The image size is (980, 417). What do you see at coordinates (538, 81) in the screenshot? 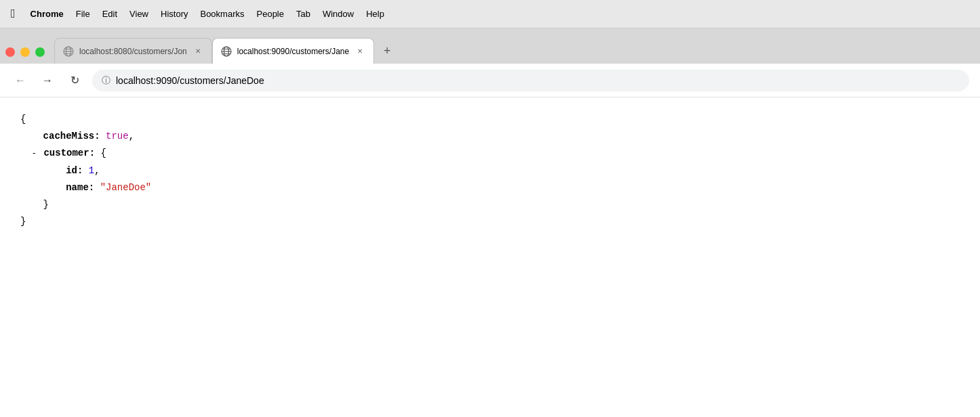
I see `address-text: localhost:9090/customers/JaneDoe` at bounding box center [538, 81].